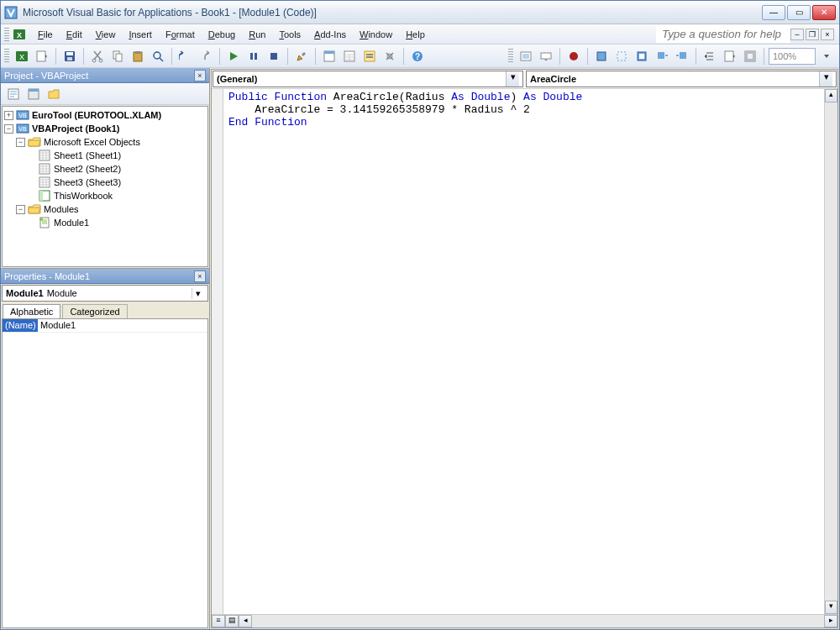  I want to click on tree-label: EuroTool (EUROTOOL.XLAM), so click(97, 115).